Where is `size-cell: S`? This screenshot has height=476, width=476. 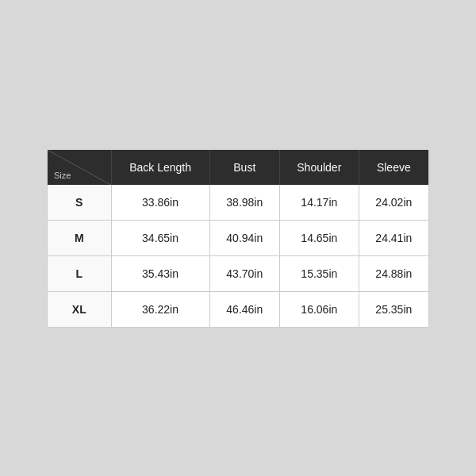
size-cell: S is located at coordinates (79, 203).